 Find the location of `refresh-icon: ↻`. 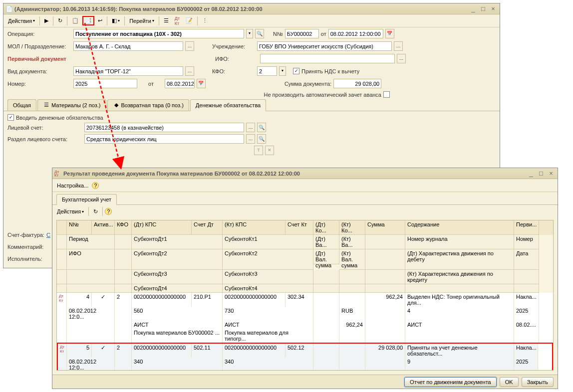

refresh-icon: ↻ is located at coordinates (96, 211).